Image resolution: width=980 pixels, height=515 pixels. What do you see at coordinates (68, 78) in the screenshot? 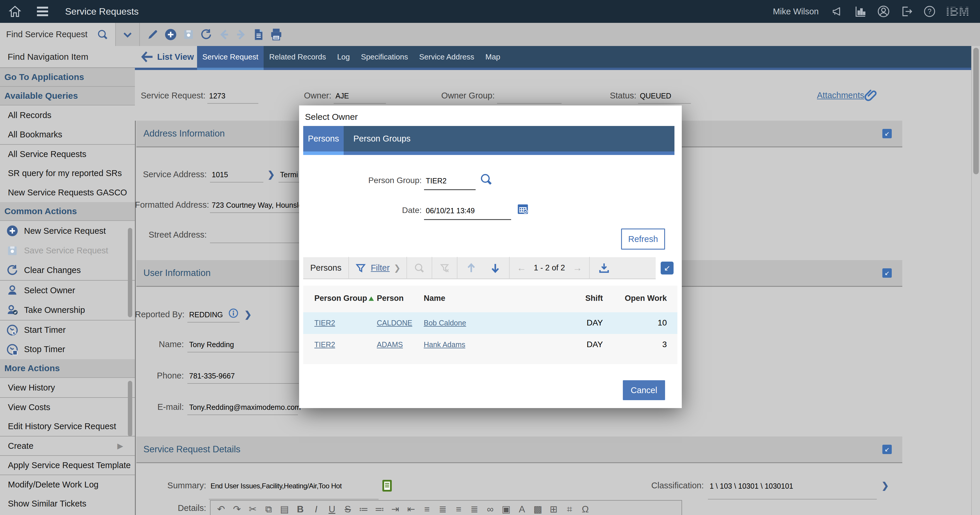
I see `sidebar-header-go-to-applications: Go To Applications` at bounding box center [68, 78].